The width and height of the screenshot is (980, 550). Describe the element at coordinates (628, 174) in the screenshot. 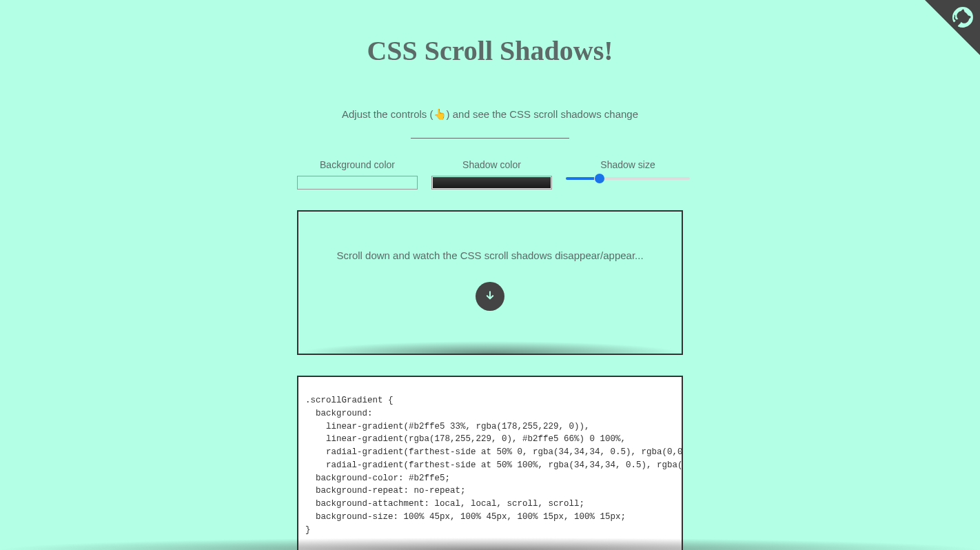

I see `shadow-size-group: Shadow size` at that location.